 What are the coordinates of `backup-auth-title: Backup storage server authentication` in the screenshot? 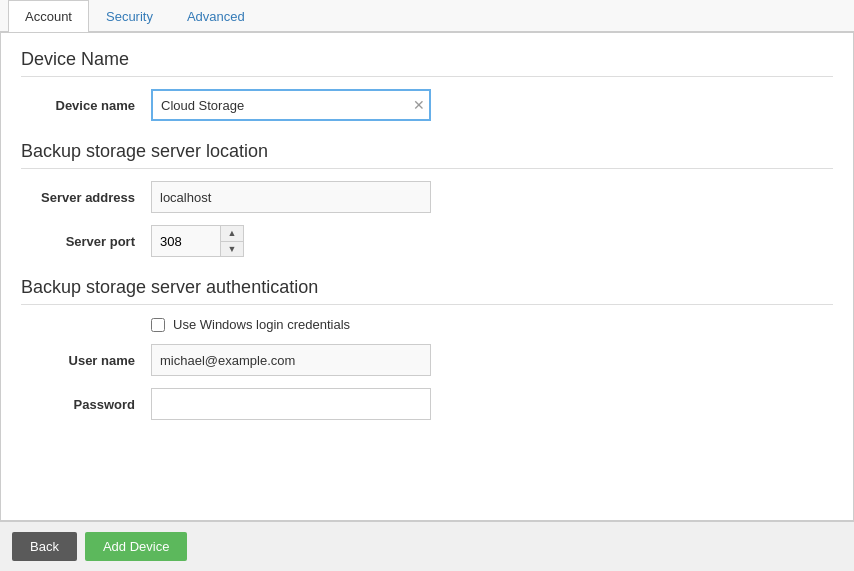 It's located at (427, 291).